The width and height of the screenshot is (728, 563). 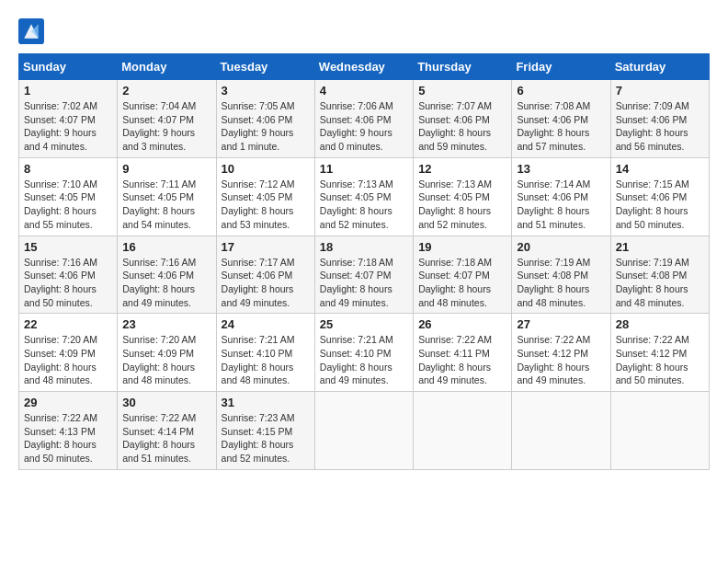 What do you see at coordinates (364, 197) in the screenshot?
I see `week-row-2: 8Sunrise: 7:10 AMSunset: 4:05 PMDaylight…` at bounding box center [364, 197].